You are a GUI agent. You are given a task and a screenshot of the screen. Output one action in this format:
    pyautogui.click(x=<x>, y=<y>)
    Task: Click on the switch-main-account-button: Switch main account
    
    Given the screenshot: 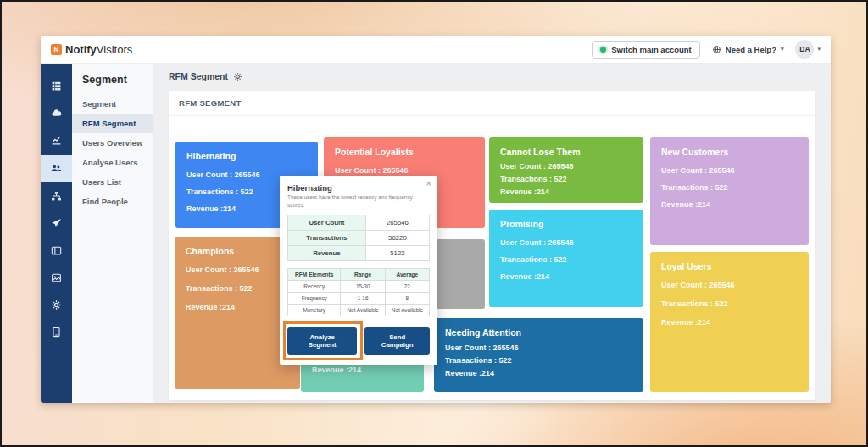 What is the action you would take?
    pyautogui.click(x=646, y=49)
    